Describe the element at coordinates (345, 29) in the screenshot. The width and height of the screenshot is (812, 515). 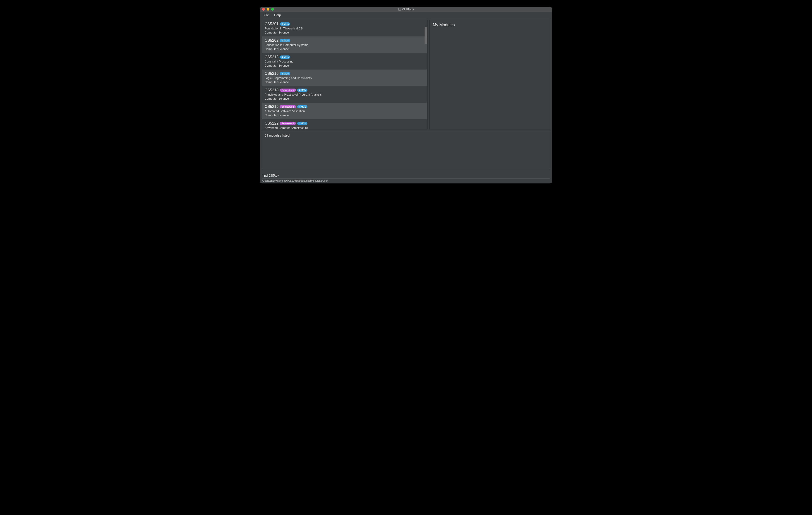
I see `module-title: Foundation in Theoretical CS` at that location.